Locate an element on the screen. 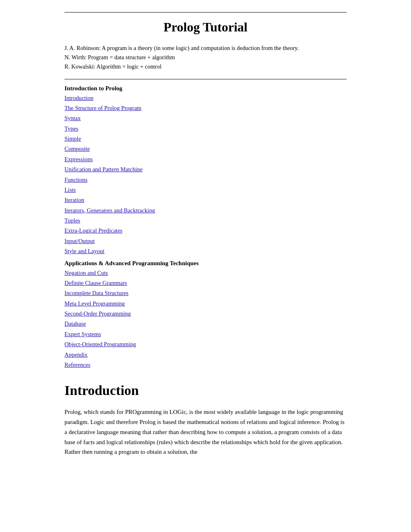 The height and width of the screenshot is (532, 411). toc-link-syntax: Syntax is located at coordinates (206, 118).